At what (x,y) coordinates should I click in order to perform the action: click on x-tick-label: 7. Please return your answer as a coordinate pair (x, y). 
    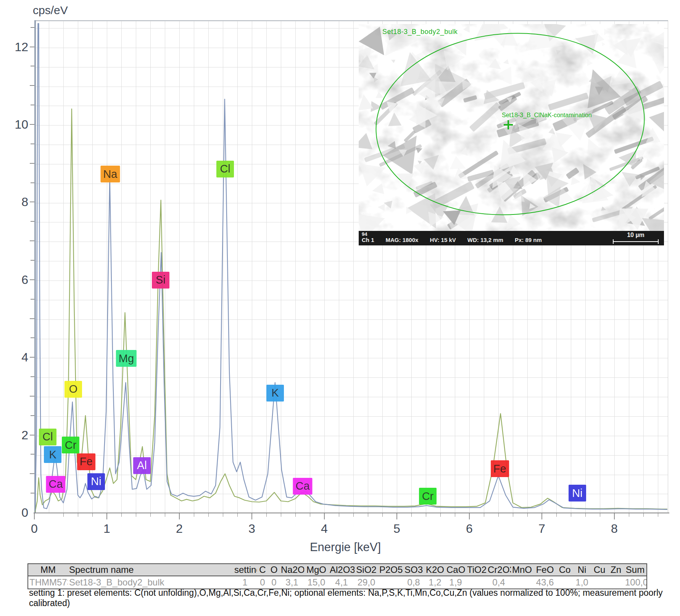
    Looking at the image, I should click on (542, 529).